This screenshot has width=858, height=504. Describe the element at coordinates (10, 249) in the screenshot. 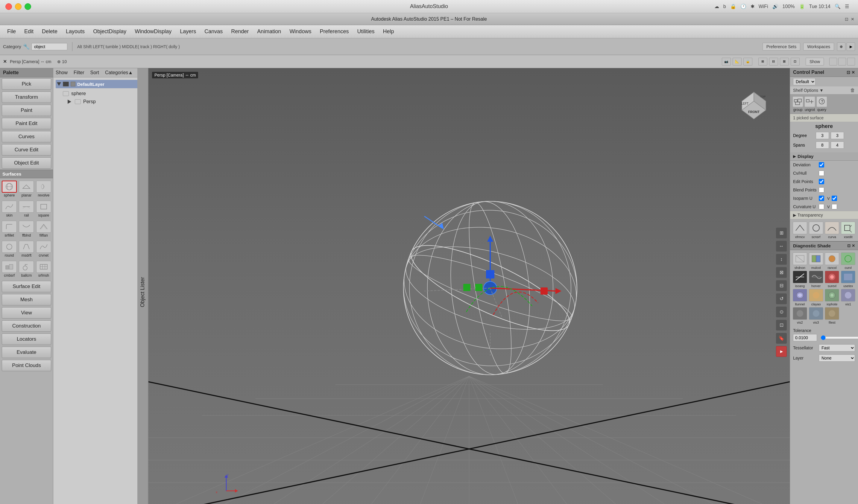

I see `surface-round: round` at that location.